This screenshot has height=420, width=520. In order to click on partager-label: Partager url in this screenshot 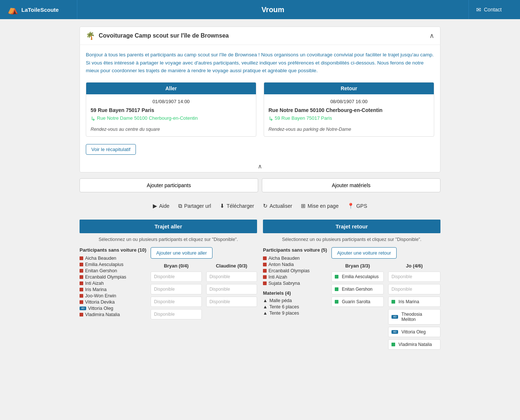, I will do `click(197, 206)`.